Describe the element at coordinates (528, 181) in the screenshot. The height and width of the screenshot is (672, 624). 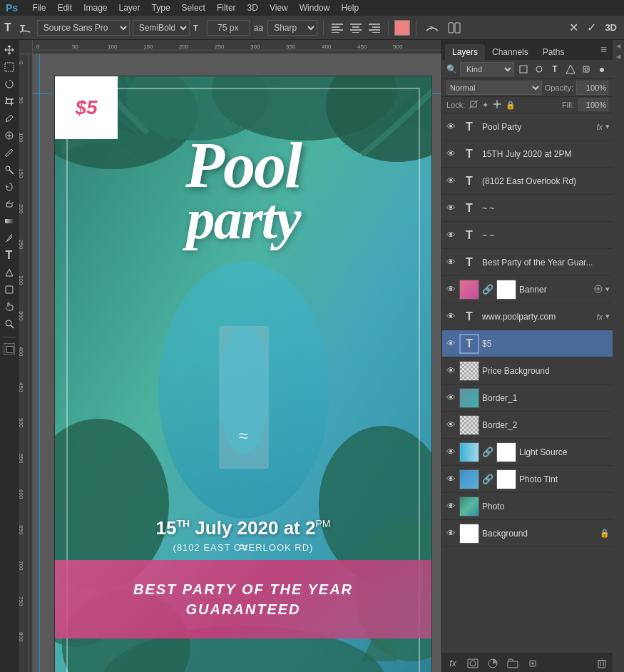
I see `layer-8102-east: 👁 T (8102 East Overlook Rd)` at that location.